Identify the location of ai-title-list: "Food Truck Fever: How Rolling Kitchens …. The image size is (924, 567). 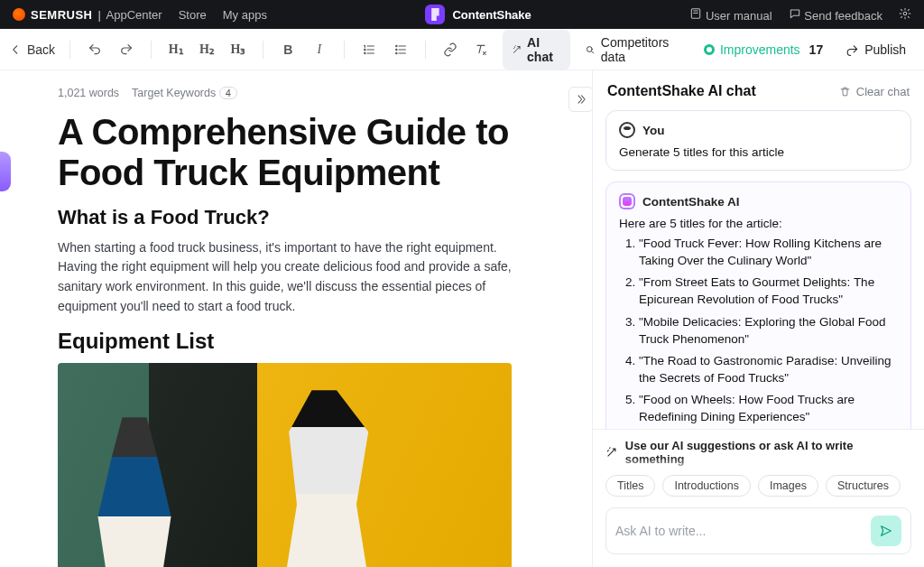
(758, 330).